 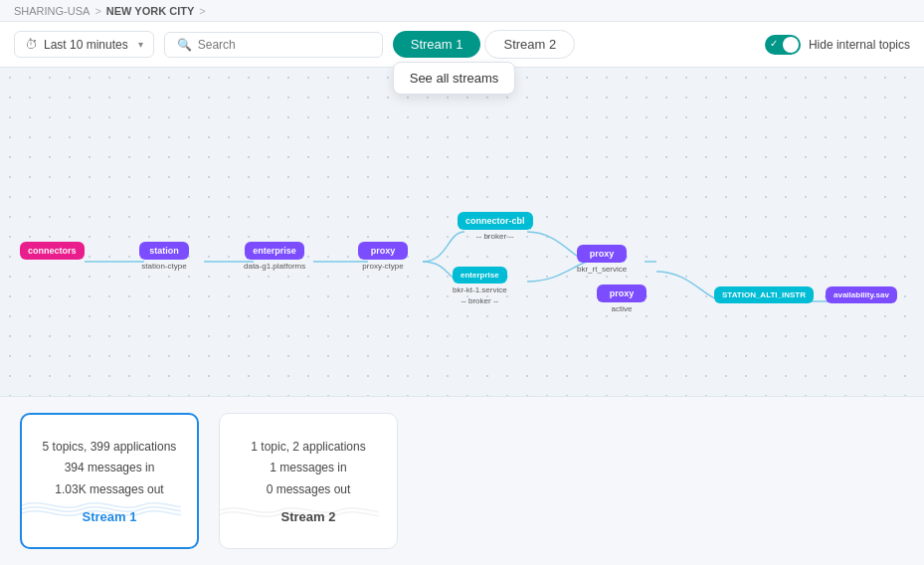 I want to click on stream2-stat3: 0 messages out, so click(x=308, y=489).